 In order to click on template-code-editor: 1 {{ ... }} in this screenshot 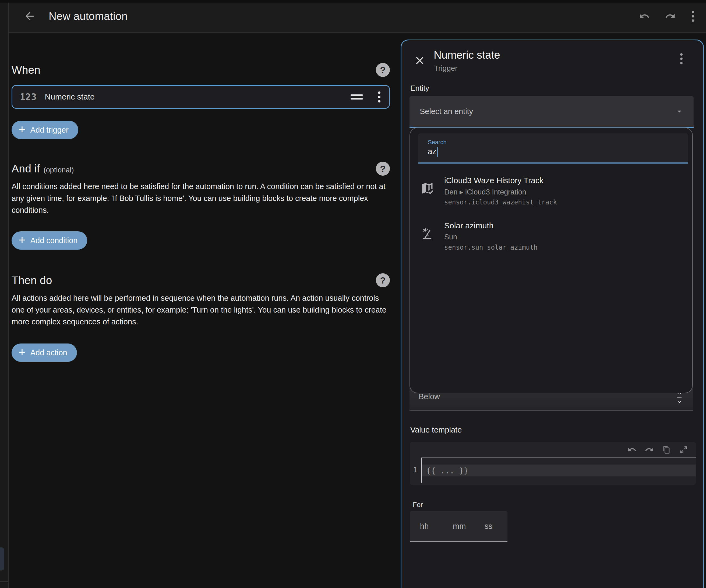, I will do `click(553, 464)`.